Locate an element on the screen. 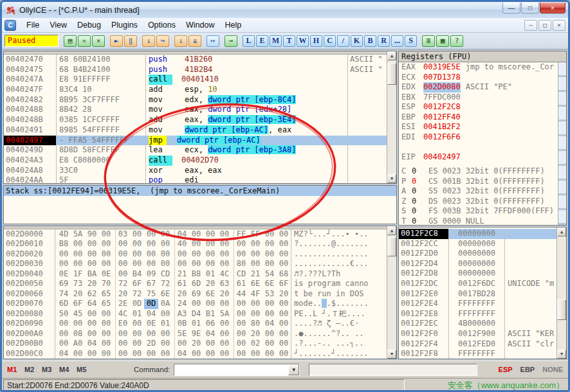 This screenshot has height=392, width=570. patches-button: / is located at coordinates (344, 41).